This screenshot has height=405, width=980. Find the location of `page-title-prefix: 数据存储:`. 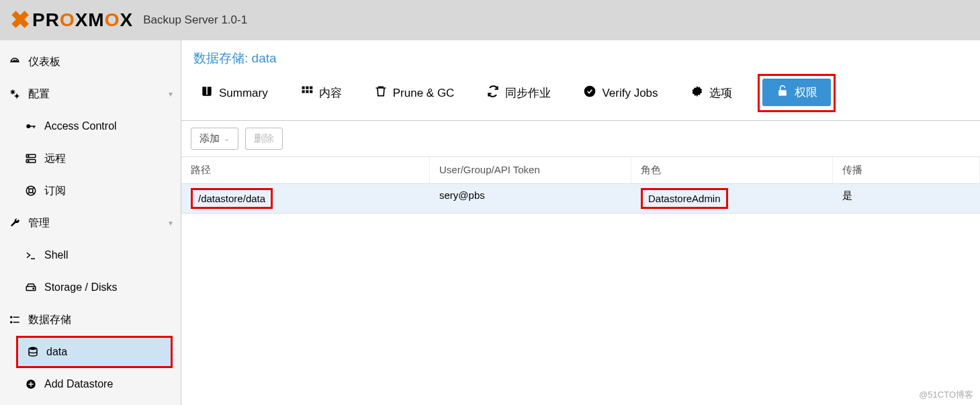

page-title-prefix: 数据存储: is located at coordinates (223, 58).